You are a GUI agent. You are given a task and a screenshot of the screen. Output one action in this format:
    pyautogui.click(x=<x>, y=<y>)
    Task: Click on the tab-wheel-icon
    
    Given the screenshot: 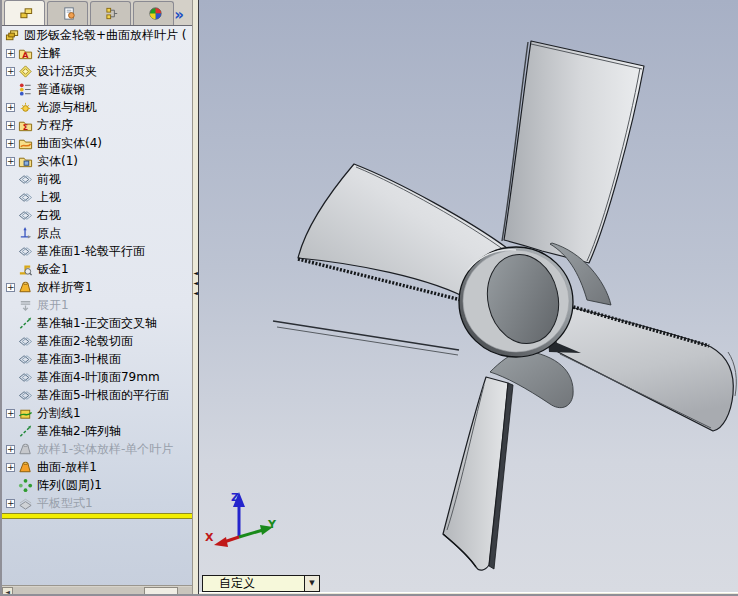 What is the action you would take?
    pyautogui.click(x=156, y=14)
    